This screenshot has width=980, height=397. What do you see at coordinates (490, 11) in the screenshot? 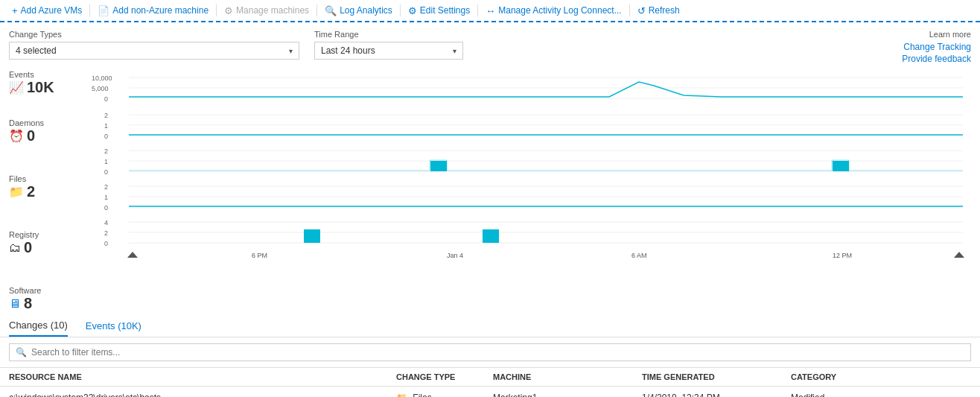
I see `toolbar: + Add Azure VMs 📄 Add non-Azure machine …` at bounding box center [490, 11].